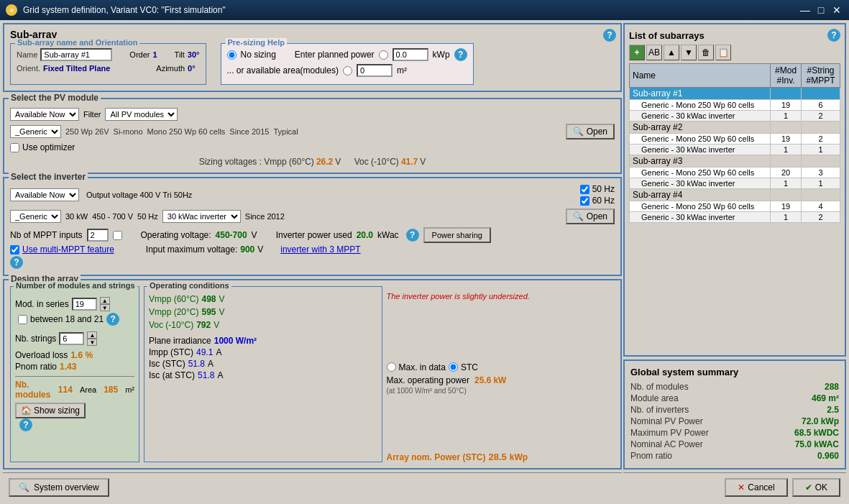 The width and height of the screenshot is (849, 504). I want to click on hz50-checkbox, so click(585, 190).